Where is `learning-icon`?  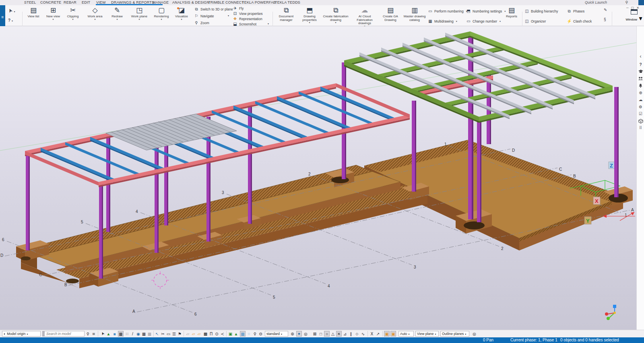 learning-icon is located at coordinates (640, 72).